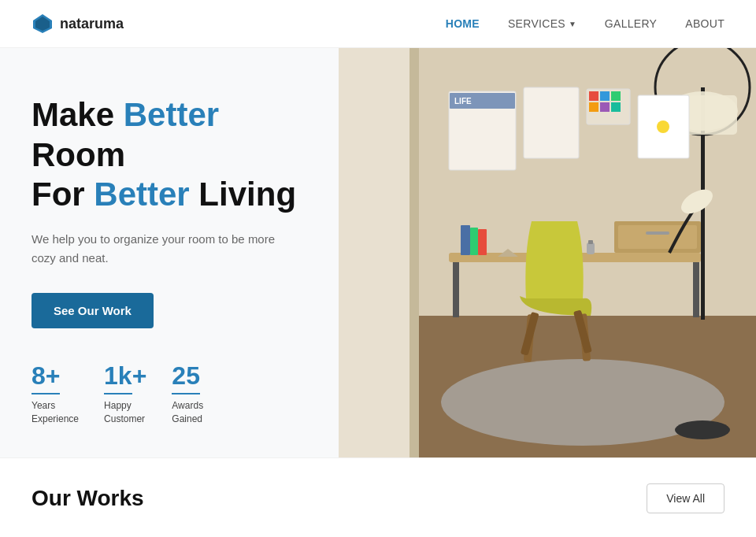 Image resolution: width=756 pixels, height=537 pixels. Describe the element at coordinates (158, 249) in the screenshot. I see `hero-subtitle: We help you to organize your room to be …` at that location.